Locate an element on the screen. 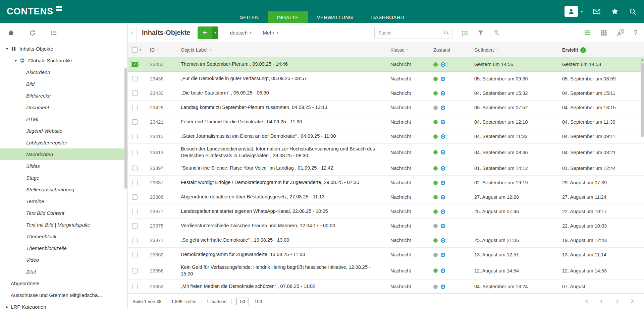 The height and width of the screenshot is (309, 644). tree-node: Slides is located at coordinates (64, 166).